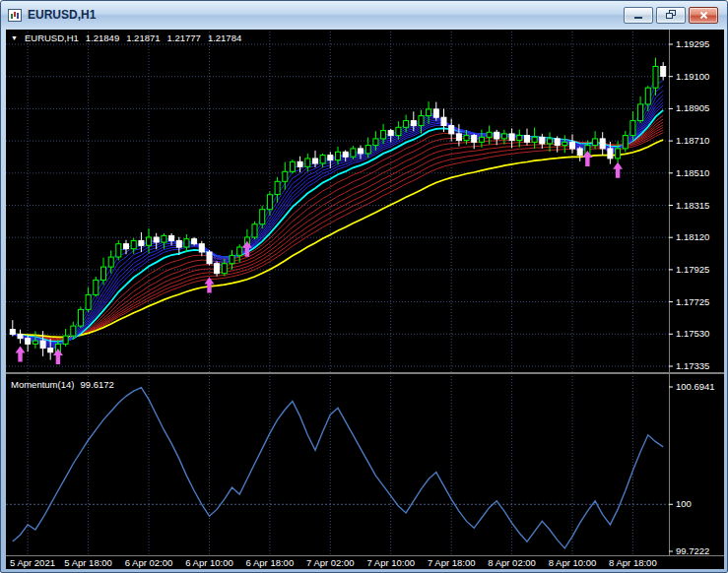 The width and height of the screenshot is (728, 573). I want to click on svg-text: 1.17530, so click(693, 333).